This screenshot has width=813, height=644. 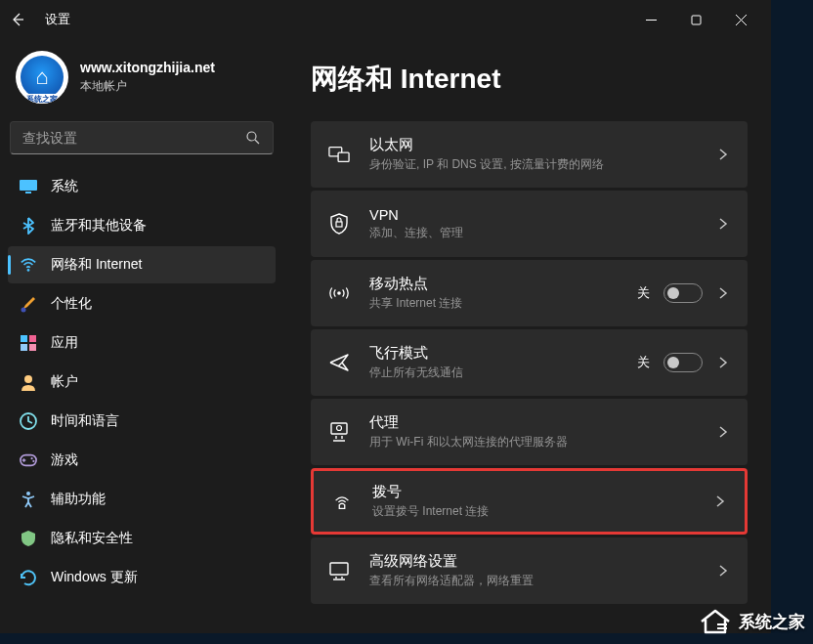 What do you see at coordinates (493, 283) in the screenshot?
I see `card-title: 移动热点` at bounding box center [493, 283].